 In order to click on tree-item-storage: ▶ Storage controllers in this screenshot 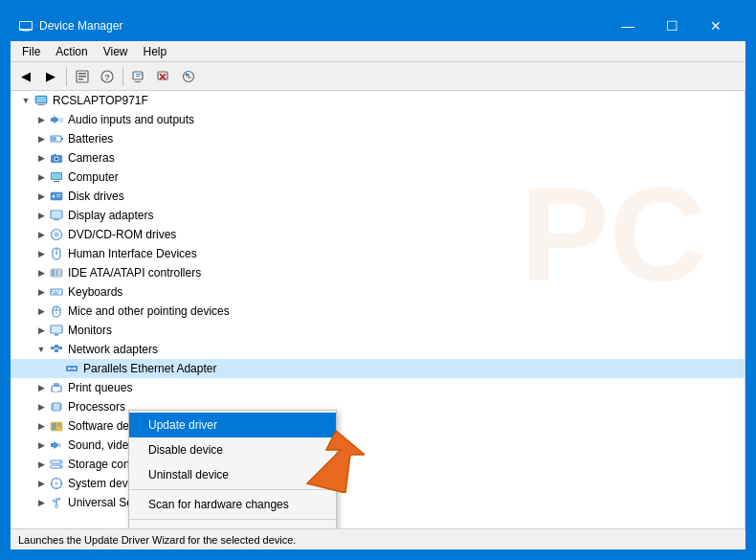, I will do `click(377, 464)`.